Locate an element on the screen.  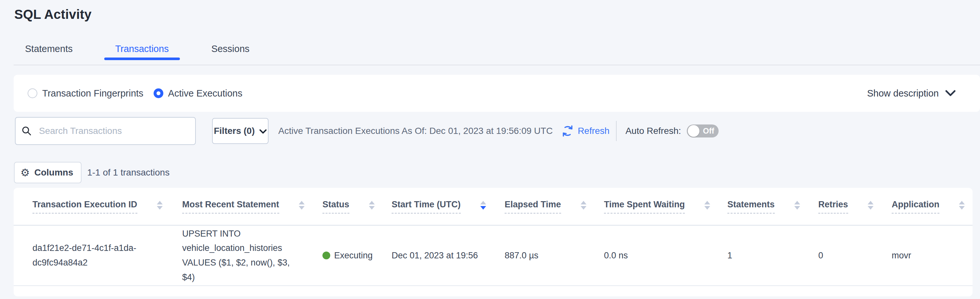
gear-icon: ⚙ is located at coordinates (25, 173).